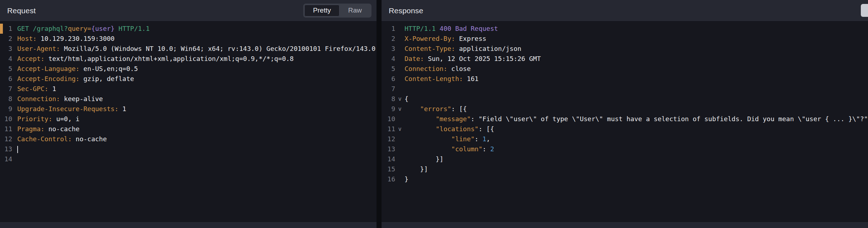 The image size is (868, 228). I want to click on code-line: 11Pragma: no-cache, so click(188, 129).